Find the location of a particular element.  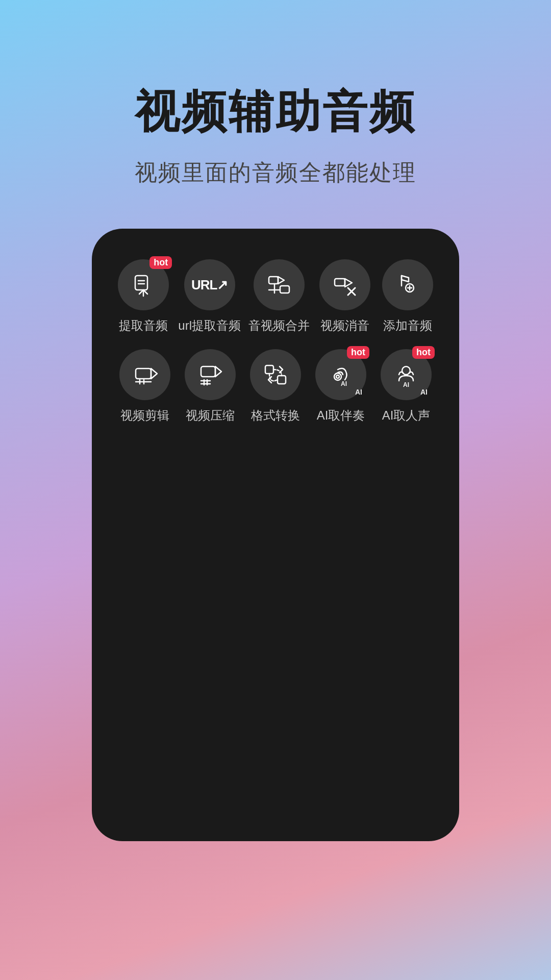

url-extract-audio-label: url提取音频 is located at coordinates (209, 326).